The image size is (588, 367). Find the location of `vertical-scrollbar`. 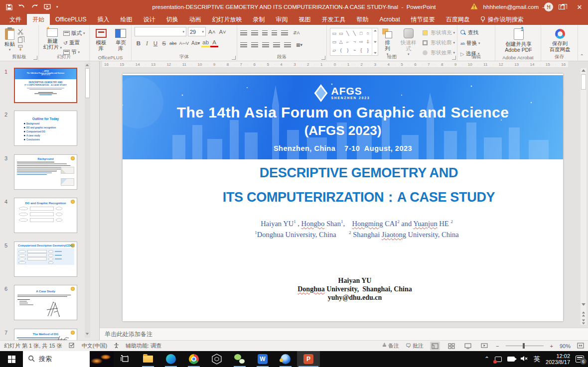

vertical-scrollbar is located at coordinates (584, 196).